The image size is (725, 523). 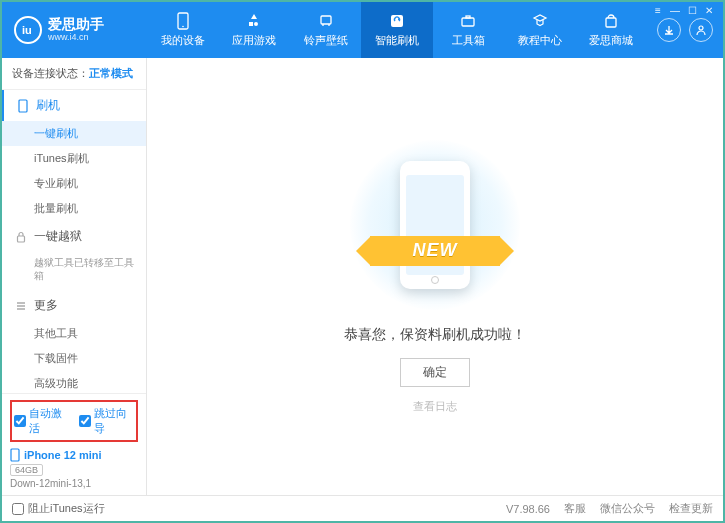 I want to click on sidebar-group-more: 更多, so click(x=74, y=306).